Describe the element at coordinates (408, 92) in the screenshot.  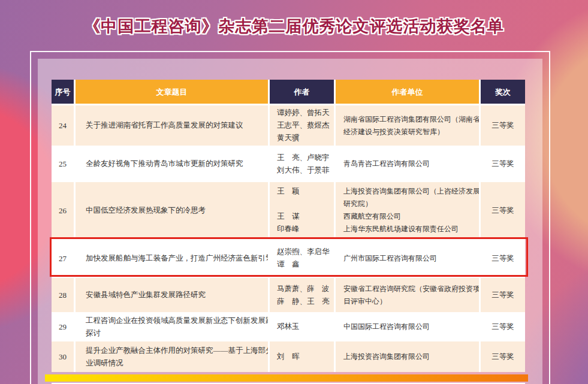
I see `header-author-organization: 作者单位` at that location.